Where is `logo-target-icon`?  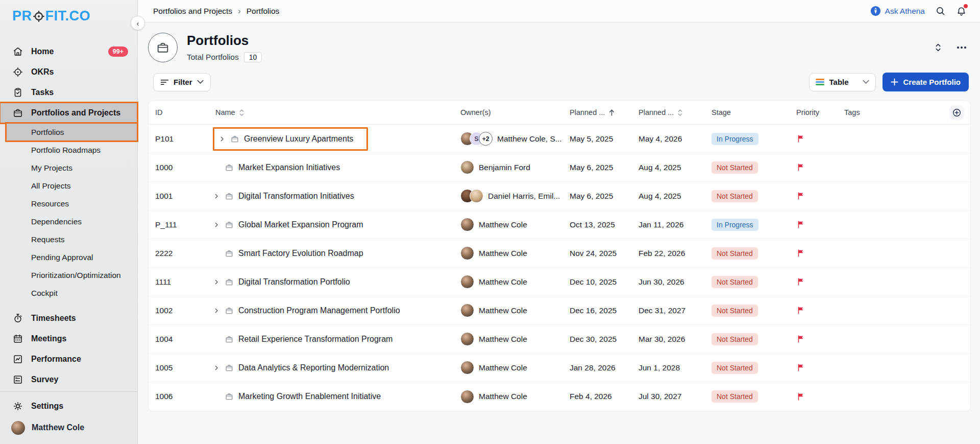 logo-target-icon is located at coordinates (39, 16).